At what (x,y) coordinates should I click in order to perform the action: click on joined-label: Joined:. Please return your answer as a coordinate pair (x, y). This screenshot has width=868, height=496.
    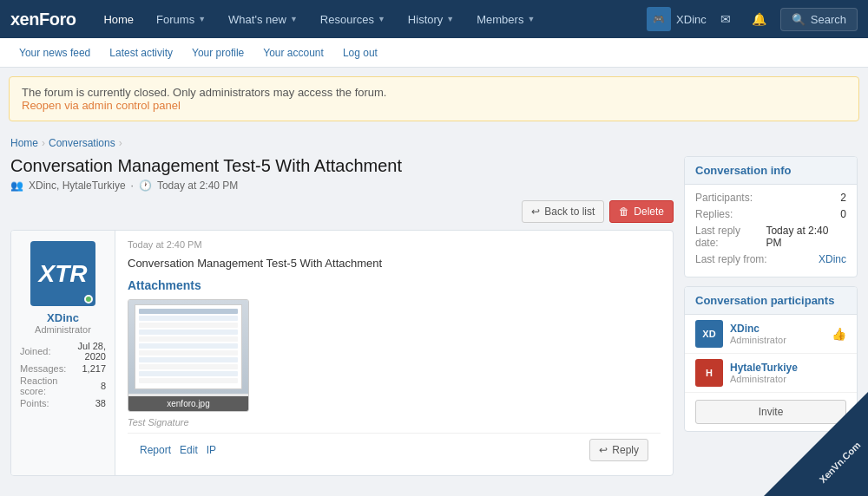
    Looking at the image, I should click on (45, 351).